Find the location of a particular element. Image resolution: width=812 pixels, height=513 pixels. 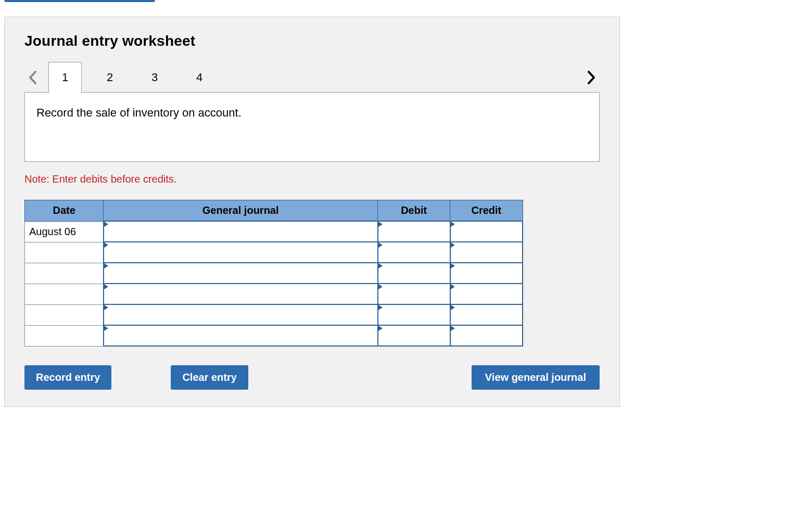

tab-1: 1 is located at coordinates (65, 78).